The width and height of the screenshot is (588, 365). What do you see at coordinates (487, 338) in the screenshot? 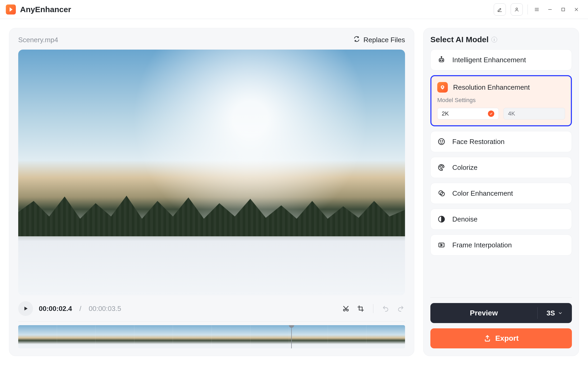
I see `export-icon` at bounding box center [487, 338].